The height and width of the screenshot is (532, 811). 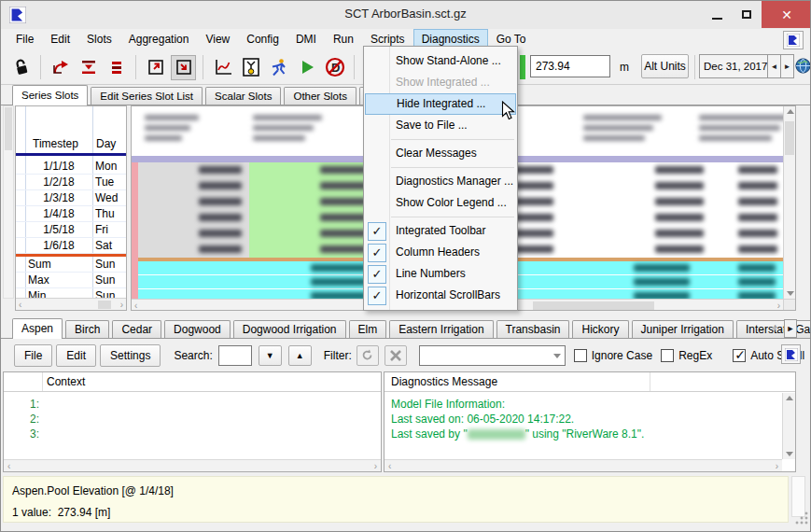 I want to click on tab-scroll-left-button: ◄, so click(x=774, y=328).